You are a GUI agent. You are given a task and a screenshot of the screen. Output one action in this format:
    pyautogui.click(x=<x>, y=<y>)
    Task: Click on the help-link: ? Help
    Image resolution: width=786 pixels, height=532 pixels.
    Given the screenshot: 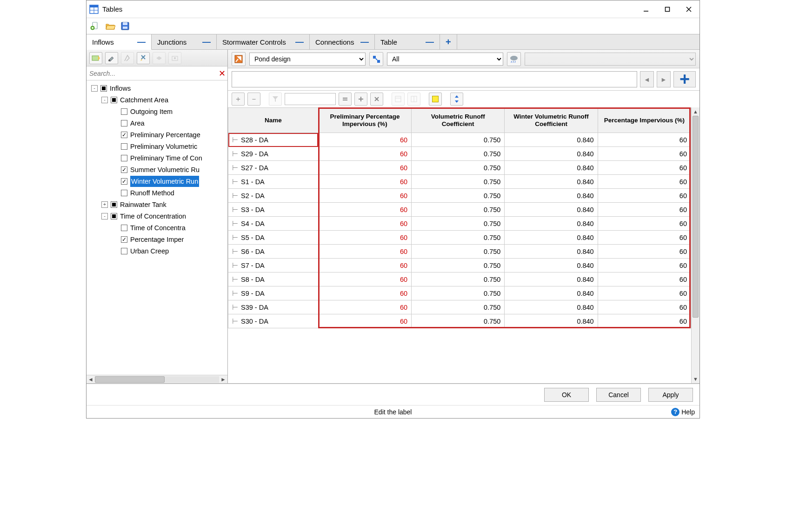 What is the action you would take?
    pyautogui.click(x=683, y=412)
    